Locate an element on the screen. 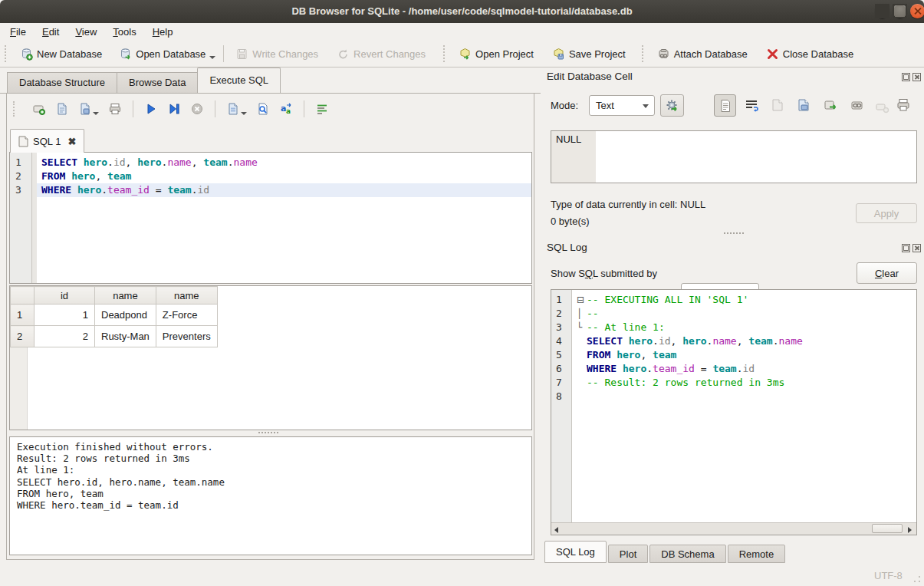  attach-database-button: Attach Database is located at coordinates (702, 54).